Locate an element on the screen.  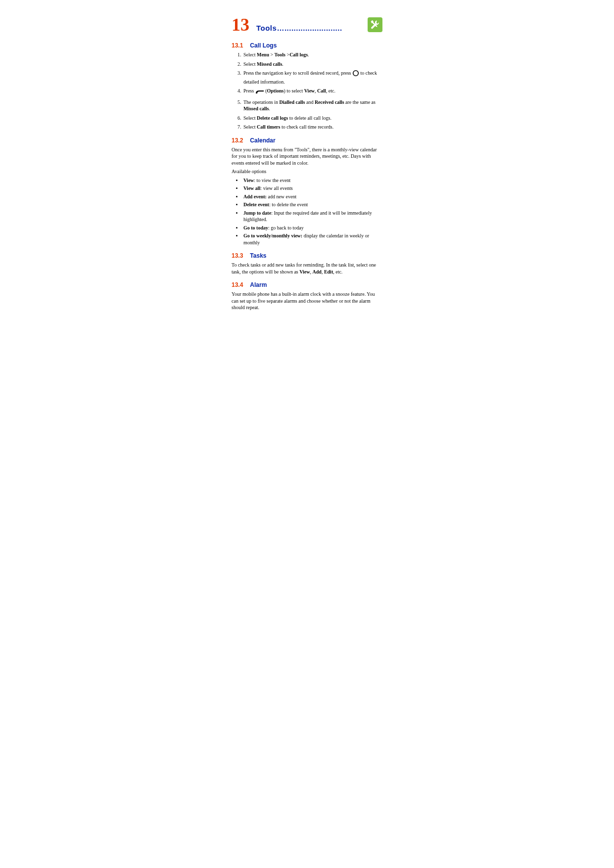
steps-list-13-1: Select Menu > Tools >Call logs. Select M… is located at coordinates (307, 91).